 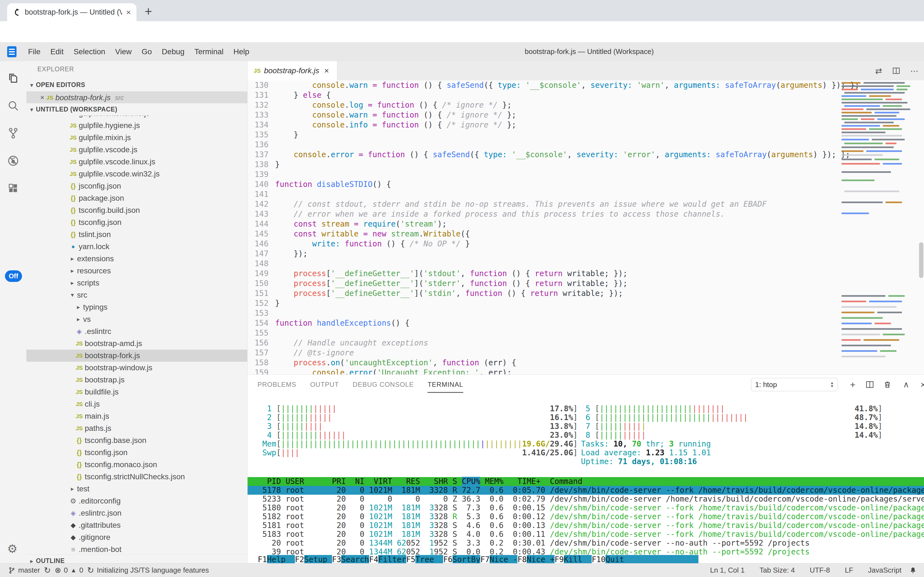 I want to click on menu-view: View, so click(x=124, y=52).